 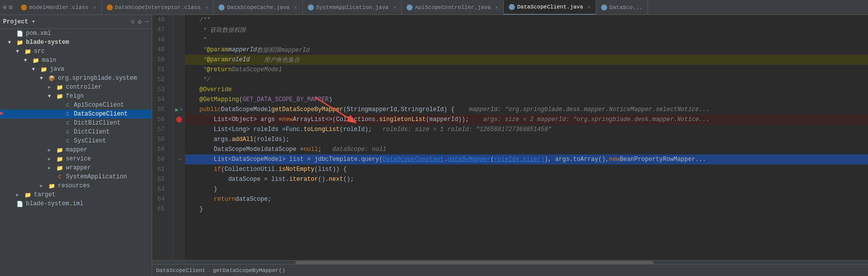 I want to click on tree-item-label: pom.xml, so click(x=38, y=33).